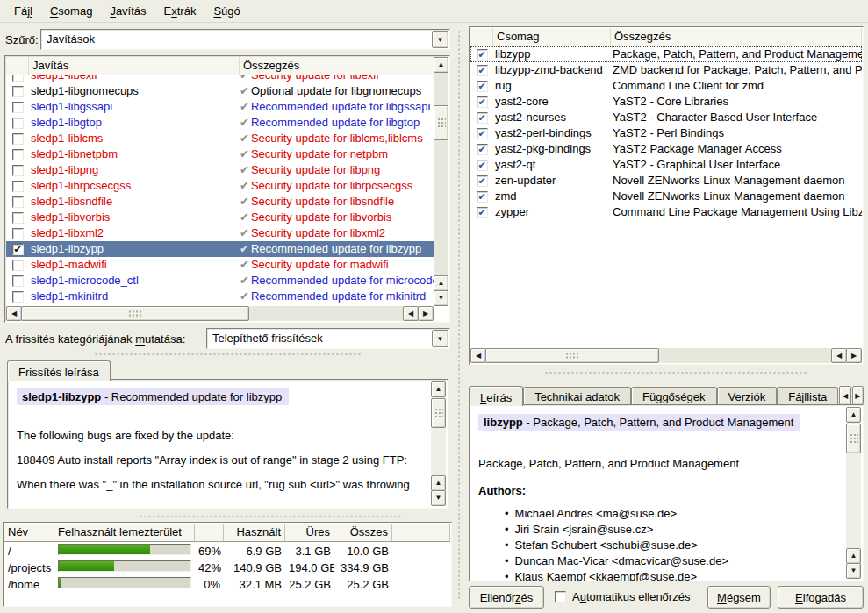 Image resolution: width=868 pixels, height=613 pixels. I want to click on chevron-down-icon: ▼, so click(441, 39).